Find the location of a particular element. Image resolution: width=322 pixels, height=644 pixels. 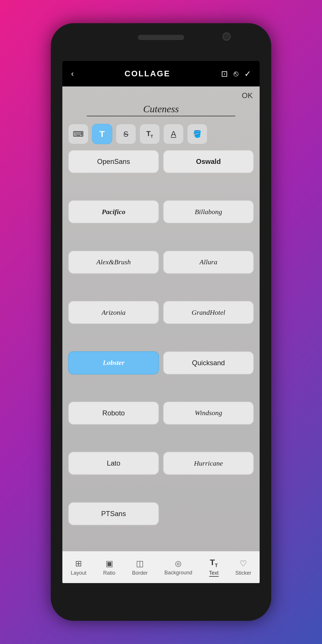

nav-text-label: Text is located at coordinates (214, 573).